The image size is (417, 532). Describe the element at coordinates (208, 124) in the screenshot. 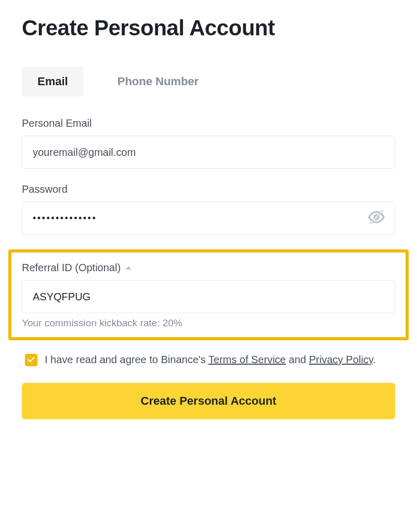

I see `email-label: Personal Email` at that location.